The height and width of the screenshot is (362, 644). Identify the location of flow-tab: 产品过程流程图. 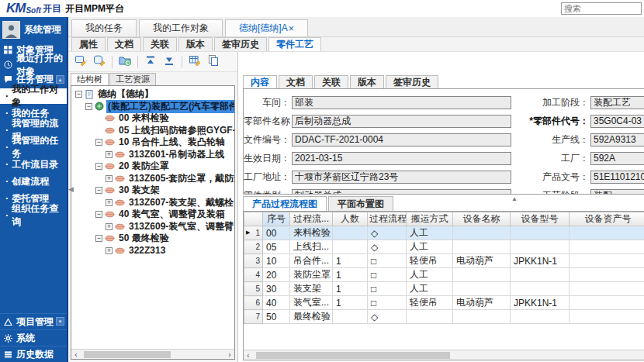
(285, 203).